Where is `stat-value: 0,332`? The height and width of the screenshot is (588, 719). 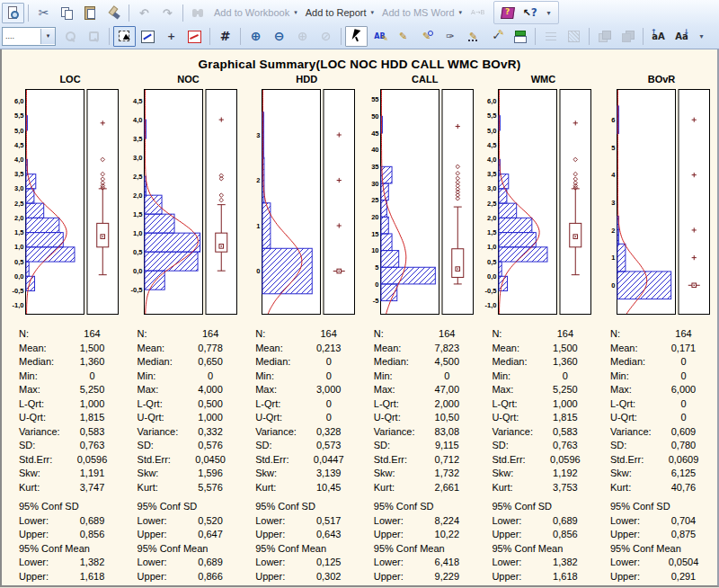 stat-value: 0,332 is located at coordinates (210, 432).